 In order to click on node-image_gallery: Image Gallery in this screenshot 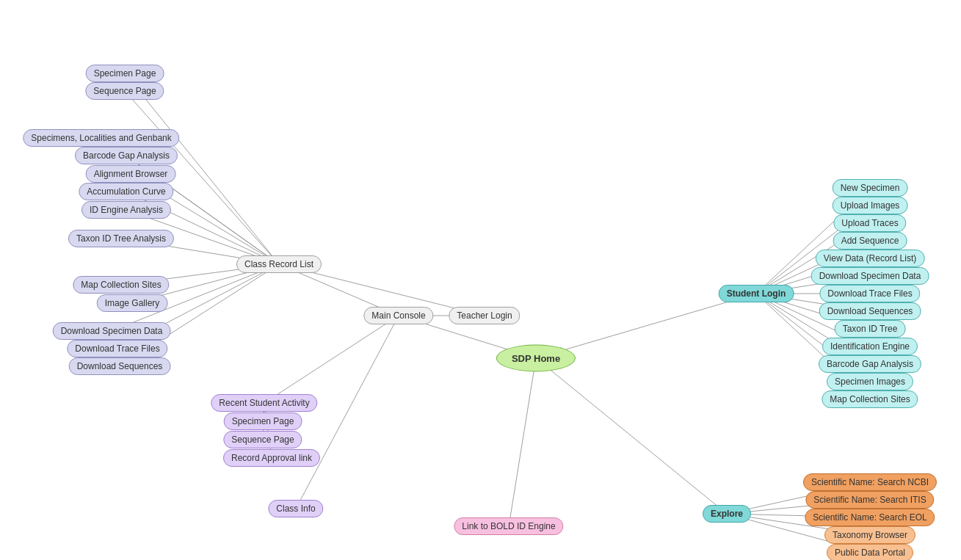, I will do `click(132, 303)`.